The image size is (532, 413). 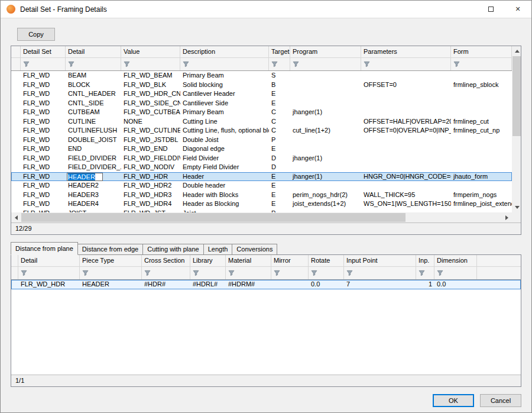 What do you see at coordinates (326, 52) in the screenshot?
I see `column-header-program: Program` at bounding box center [326, 52].